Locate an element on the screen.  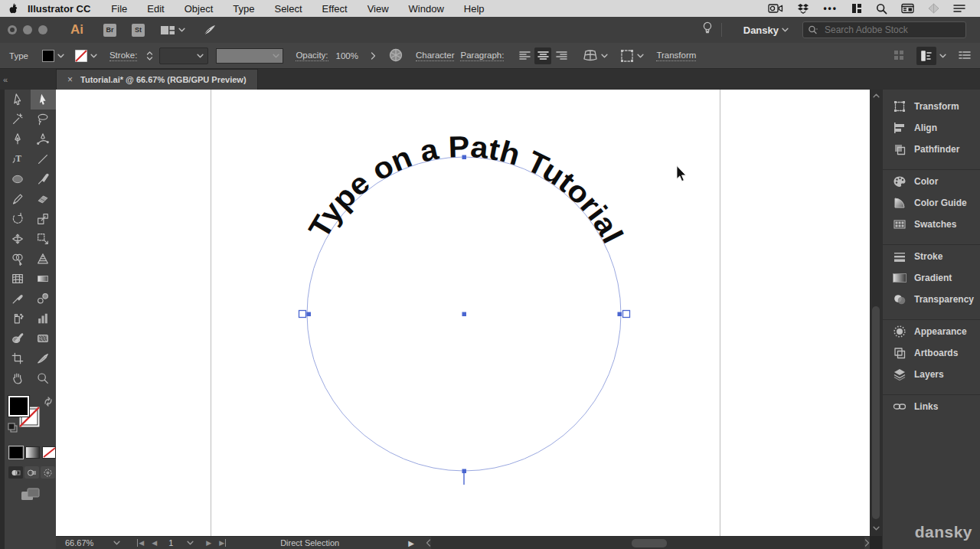
vertical-scrollbar-track is located at coordinates (876, 312).